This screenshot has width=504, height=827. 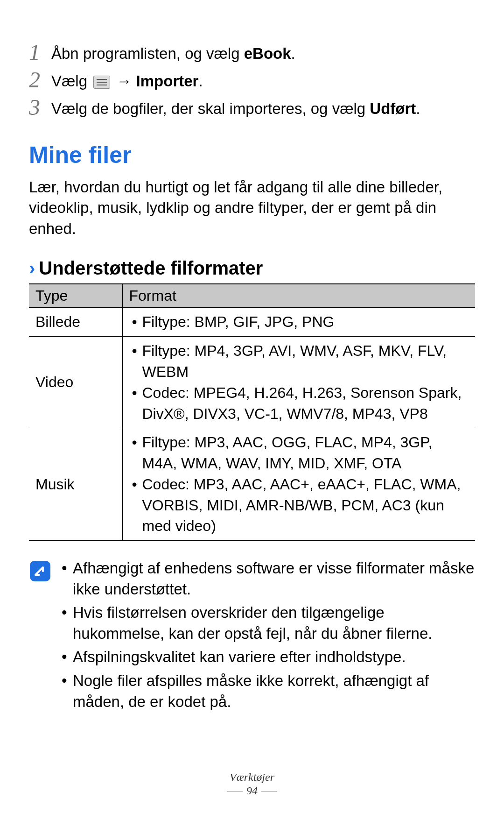 I want to click on cell-format: Filtype: MP4, 3GP, AVI, WMV, ASF, MKV, F…, so click(x=299, y=382).